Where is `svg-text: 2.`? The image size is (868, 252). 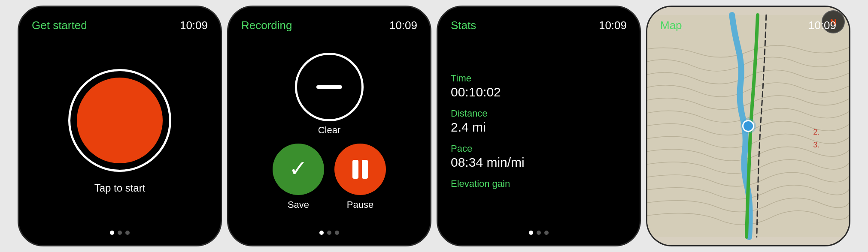 svg-text: 2. is located at coordinates (816, 132).